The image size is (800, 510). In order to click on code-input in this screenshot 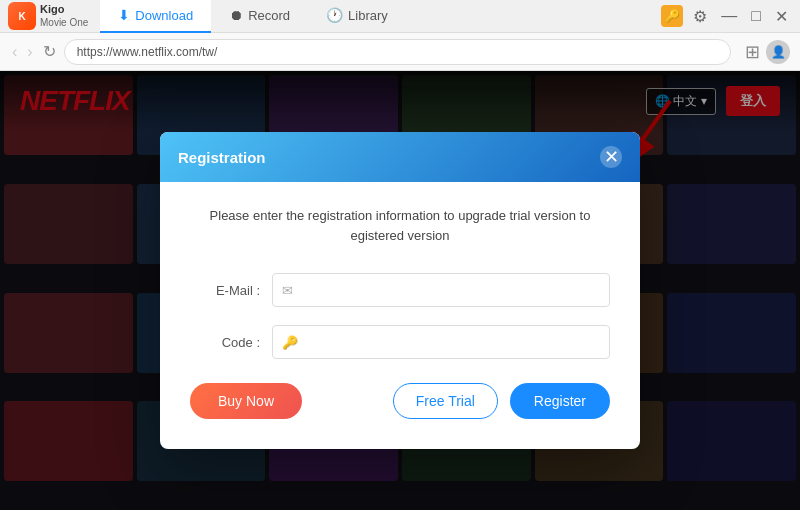, I will do `click(441, 342)`.